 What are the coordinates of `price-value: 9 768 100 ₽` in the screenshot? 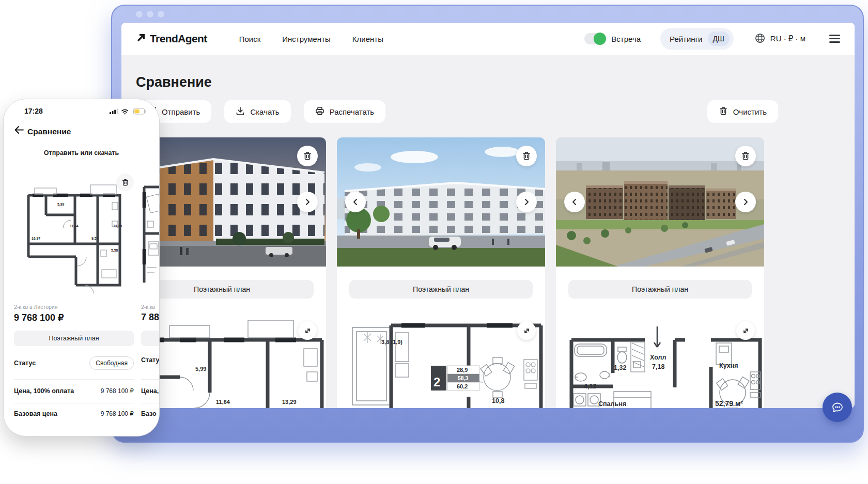 It's located at (117, 391).